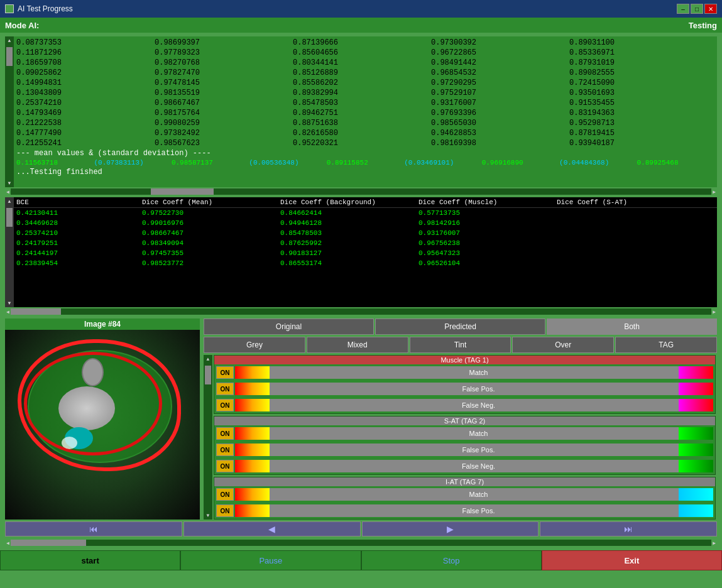 Image resolution: width=722 pixels, height=588 pixels. What do you see at coordinates (10, 183) in the screenshot?
I see `vscroll-down-arrow: ▼` at bounding box center [10, 183].